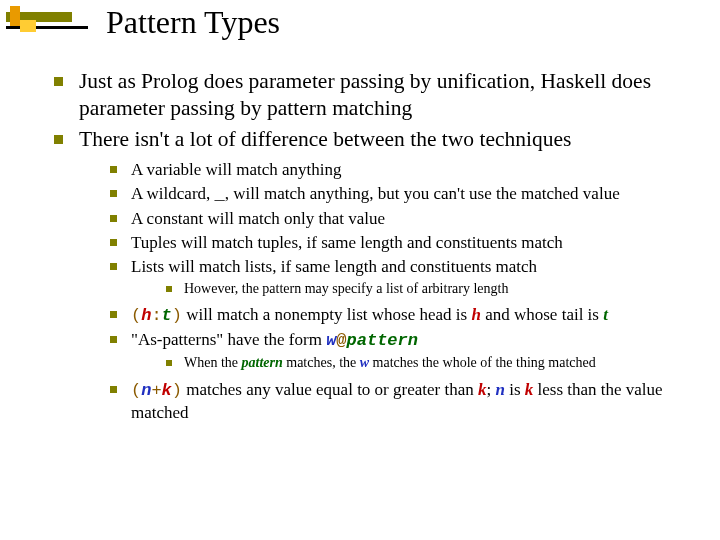 Image resolution: width=720 pixels, height=540 pixels. What do you see at coordinates (542, 314) in the screenshot?
I see `text-fragment: and whose tail is` at bounding box center [542, 314].